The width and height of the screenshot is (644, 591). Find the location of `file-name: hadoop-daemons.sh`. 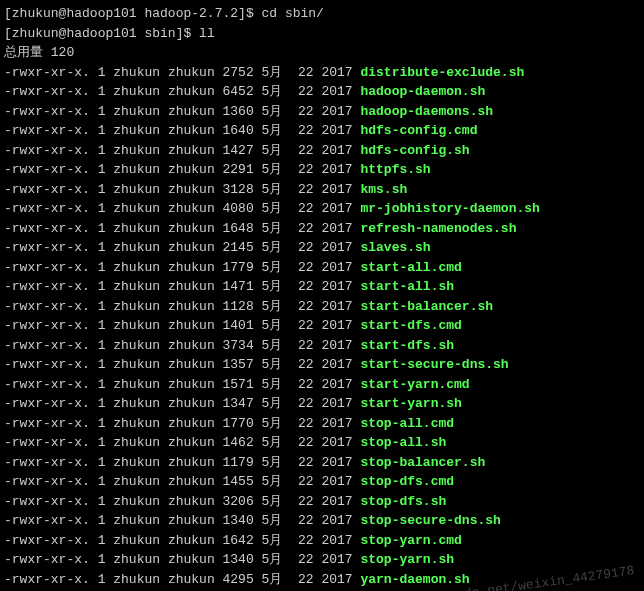

file-name: hadoop-daemons.sh is located at coordinates (426, 112).